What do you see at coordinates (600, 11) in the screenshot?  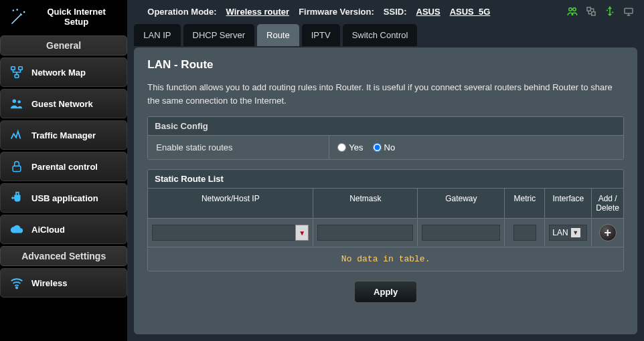 I see `status-icons` at bounding box center [600, 11].